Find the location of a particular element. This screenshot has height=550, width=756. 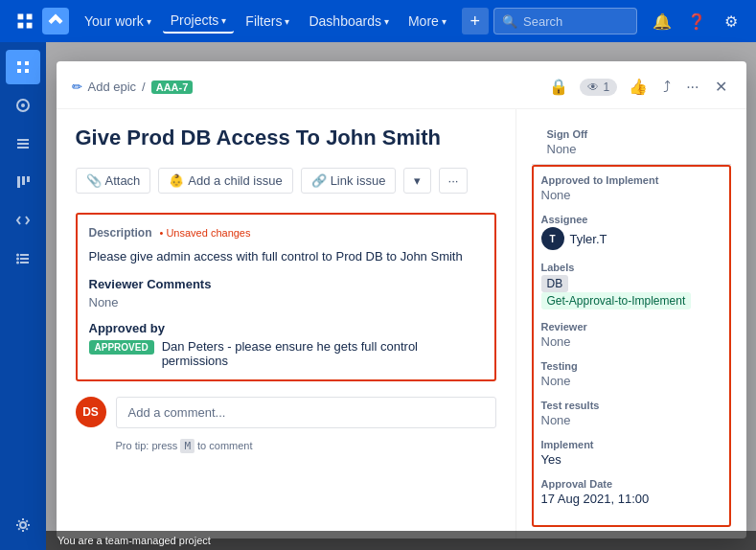

reviewer-comments-label: Reviewer Comments is located at coordinates (286, 284).